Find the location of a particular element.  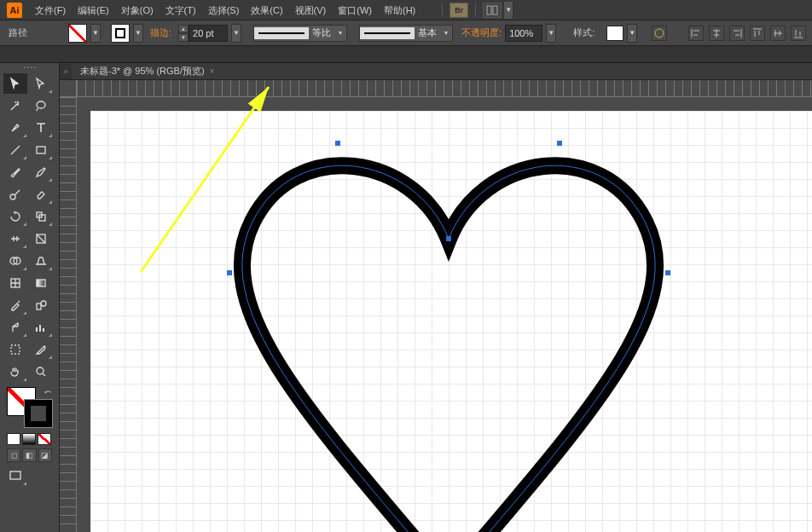

menu-view: 视图(V) is located at coordinates (310, 10).